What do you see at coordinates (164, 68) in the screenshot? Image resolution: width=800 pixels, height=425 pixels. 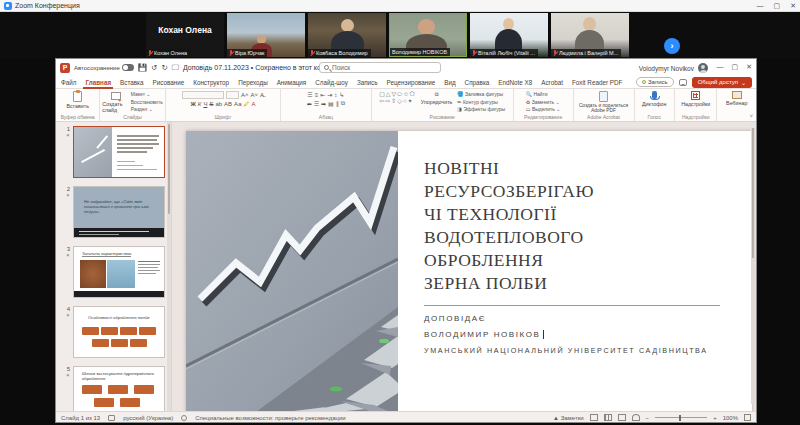 I see `redo-icon: ↻` at bounding box center [164, 68].